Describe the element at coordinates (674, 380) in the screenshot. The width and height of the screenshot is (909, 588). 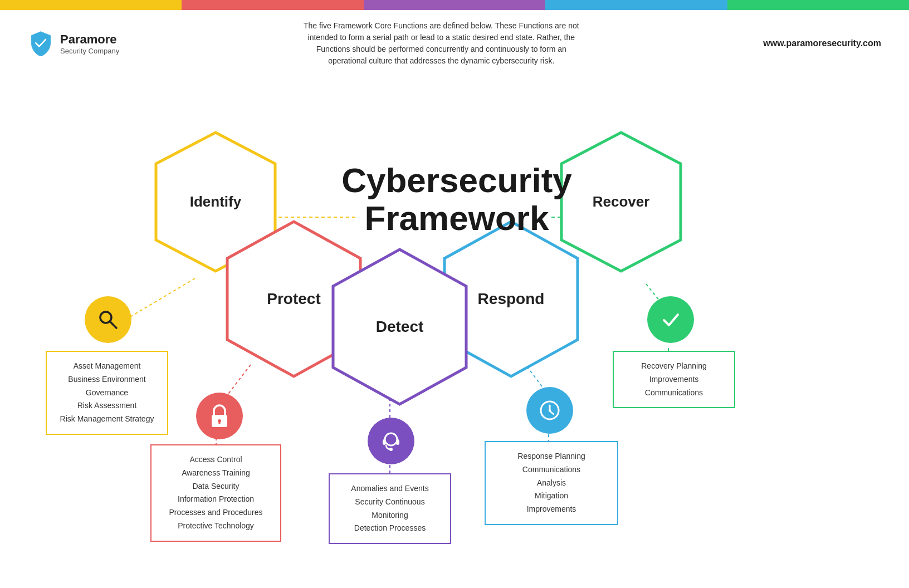
I see `recover-item-2: Improvements` at that location.